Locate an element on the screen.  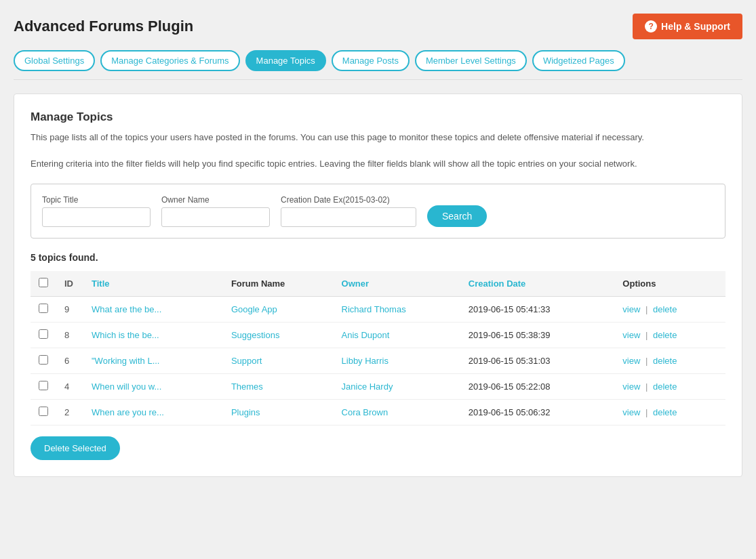
row-title-link: When will you w... is located at coordinates (126, 386).